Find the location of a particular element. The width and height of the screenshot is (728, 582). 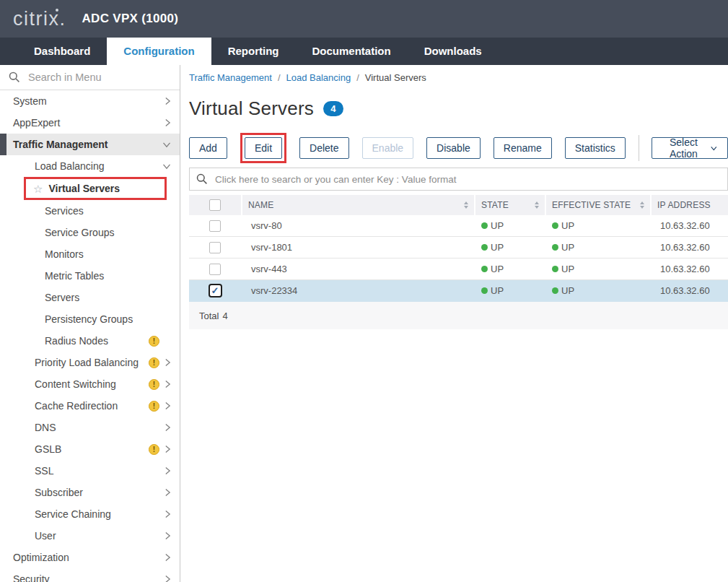

select-all-checkbox is located at coordinates (215, 205).